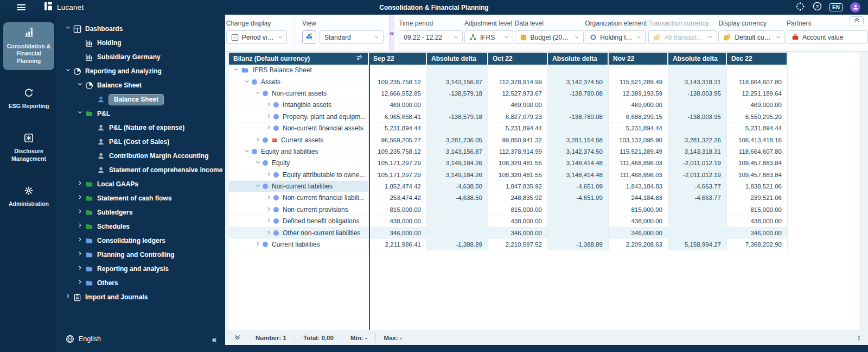 This screenshot has width=868, height=352. Describe the element at coordinates (299, 187) in the screenshot. I see `row-label-non-current-liabilities: Non-current liabilities` at that location.